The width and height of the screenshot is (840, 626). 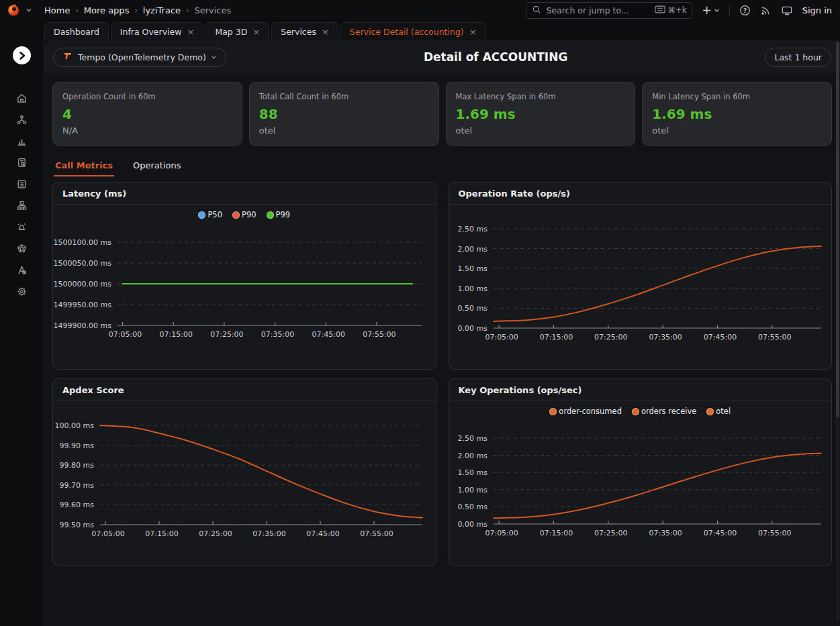 What do you see at coordinates (83, 263) in the screenshot?
I see `svg-text: 1500050.00 ms` at bounding box center [83, 263].